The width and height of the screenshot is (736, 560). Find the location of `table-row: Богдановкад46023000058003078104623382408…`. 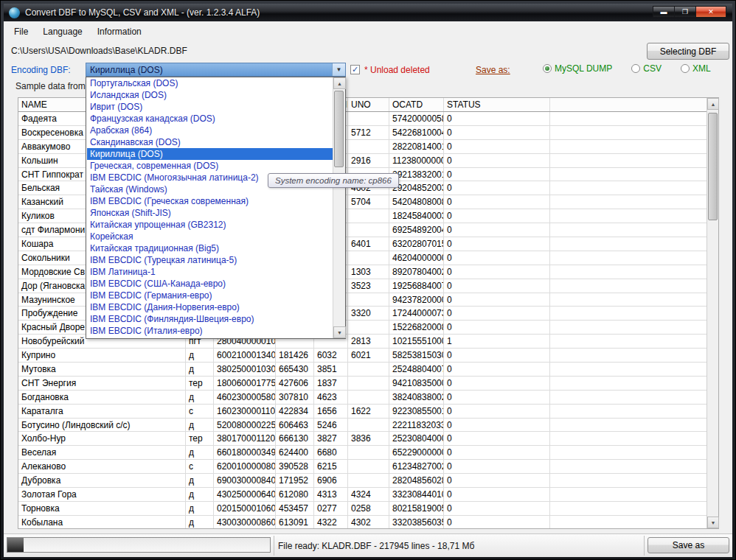

table-row: Богдановкад46023000058003078104623382408… is located at coordinates (363, 398).